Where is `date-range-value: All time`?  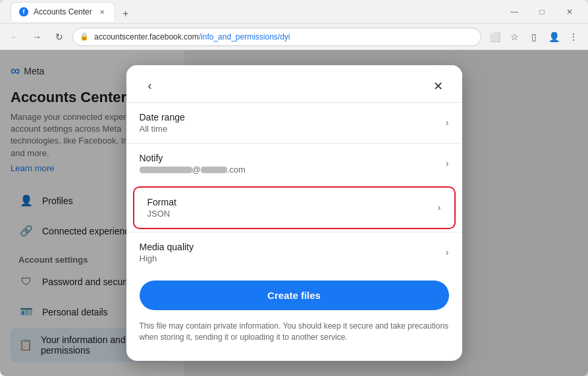 date-range-value: All time is located at coordinates (162, 129).